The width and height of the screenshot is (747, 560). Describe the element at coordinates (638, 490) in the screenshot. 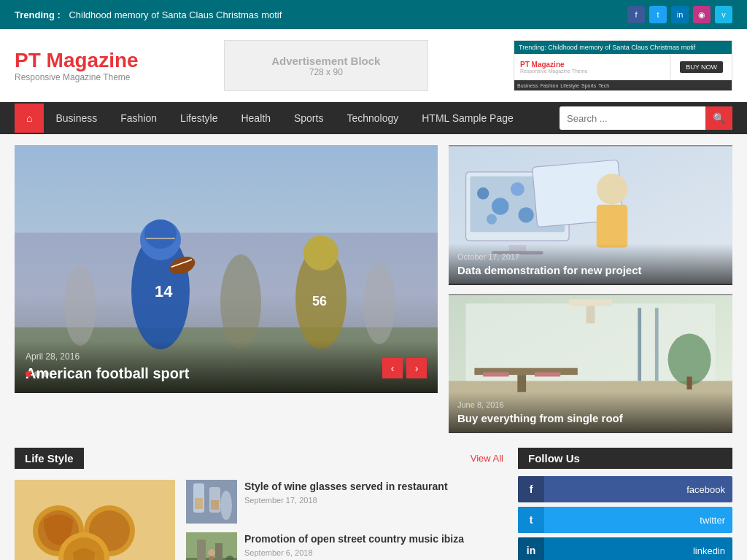

I see `facebook-follow-label: facebook` at that location.